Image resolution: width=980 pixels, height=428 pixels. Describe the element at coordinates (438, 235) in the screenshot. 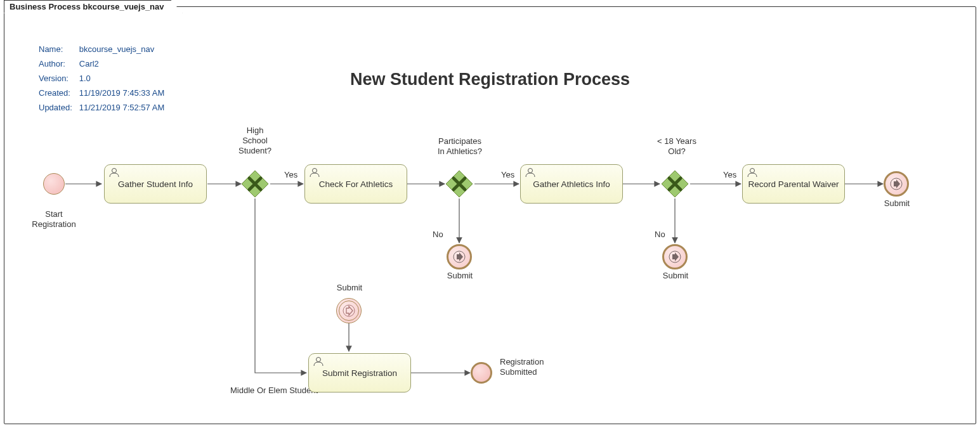

I see `flow-no-1: No` at that location.